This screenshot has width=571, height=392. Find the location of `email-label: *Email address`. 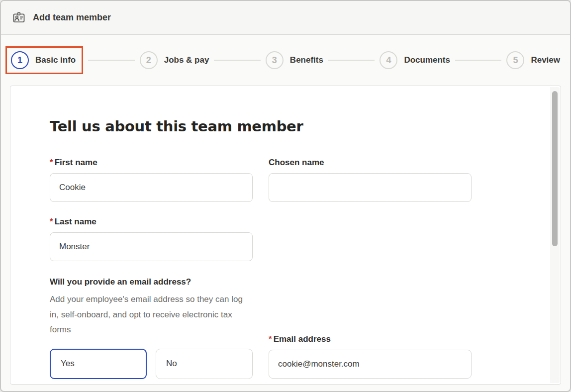

email-label: *Email address is located at coordinates (370, 339).